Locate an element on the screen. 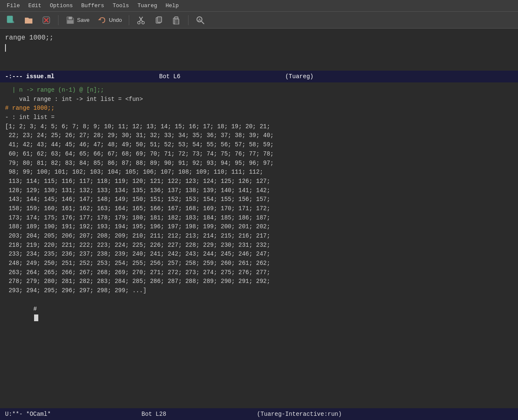 The width and height of the screenshot is (518, 420). save-label: Save is located at coordinates (83, 20).